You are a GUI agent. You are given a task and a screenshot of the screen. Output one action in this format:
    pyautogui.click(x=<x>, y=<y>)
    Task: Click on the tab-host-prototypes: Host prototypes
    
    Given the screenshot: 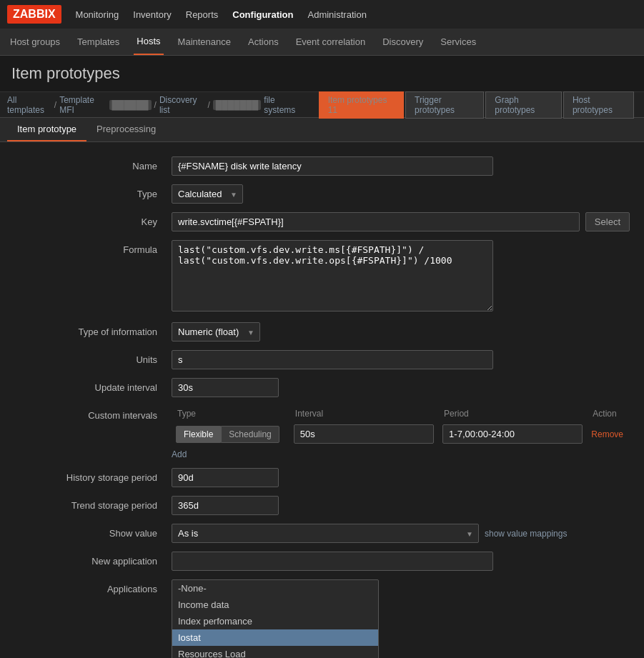 What is the action you would take?
    pyautogui.click(x=599, y=105)
    